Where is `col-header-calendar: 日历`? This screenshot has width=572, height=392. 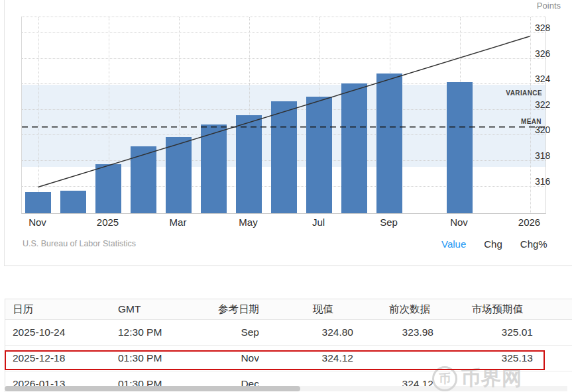 col-header-calendar: 日历 is located at coordinates (62, 310).